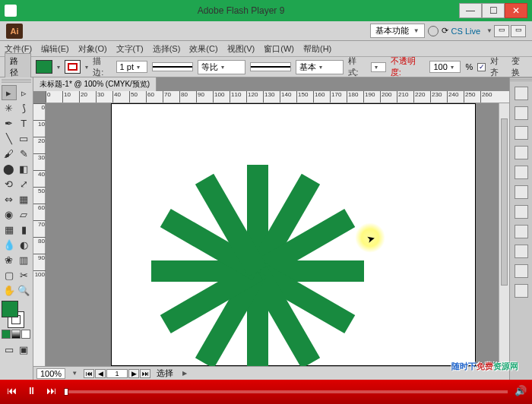 This screenshot has height=404, width=532. I want to click on rotate-tool: ⟲, so click(9, 184).